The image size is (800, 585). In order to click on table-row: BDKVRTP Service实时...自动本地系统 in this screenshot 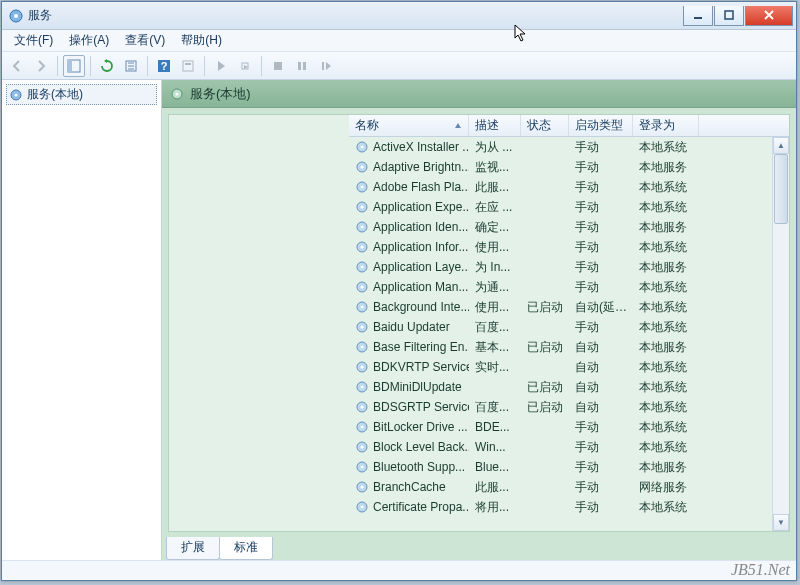, I will do `click(569, 367)`.